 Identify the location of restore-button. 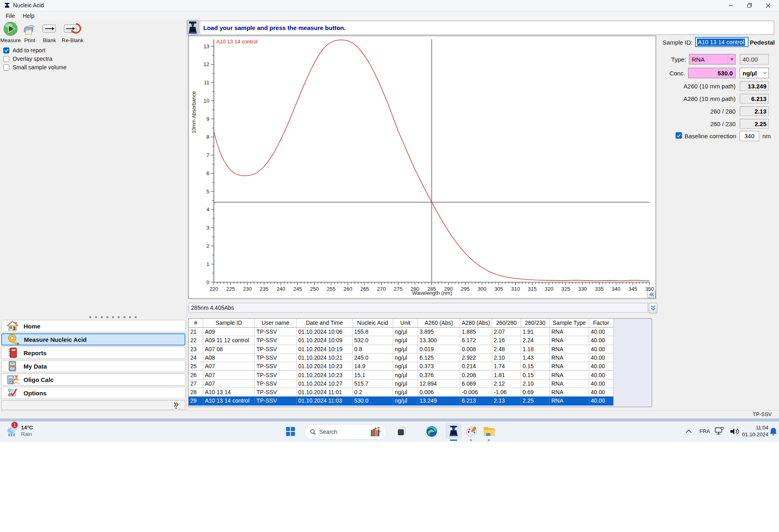
(749, 6).